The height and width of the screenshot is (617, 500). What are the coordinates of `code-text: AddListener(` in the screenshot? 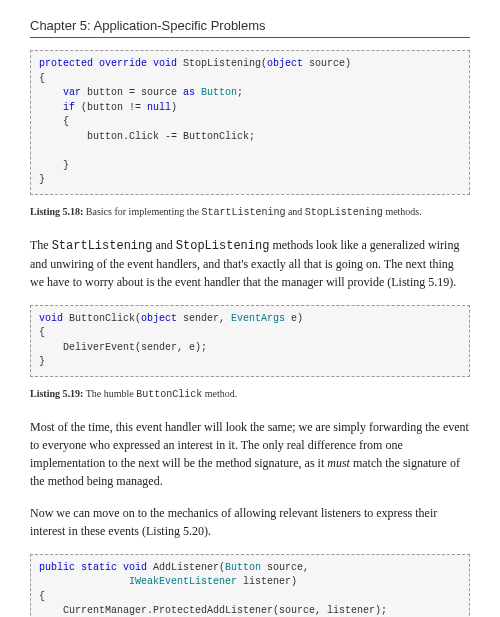 It's located at (186, 568).